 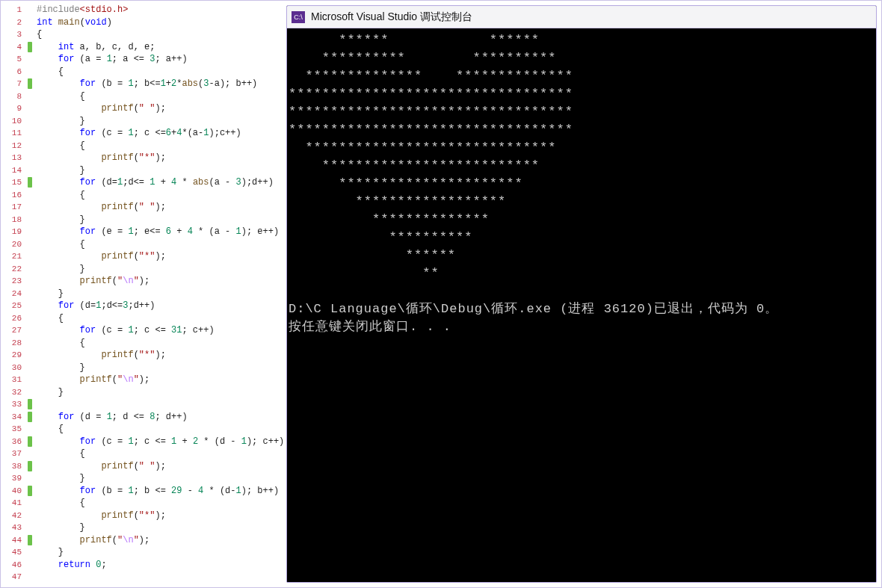 I want to click on line-number: 14, so click(x=16, y=170).